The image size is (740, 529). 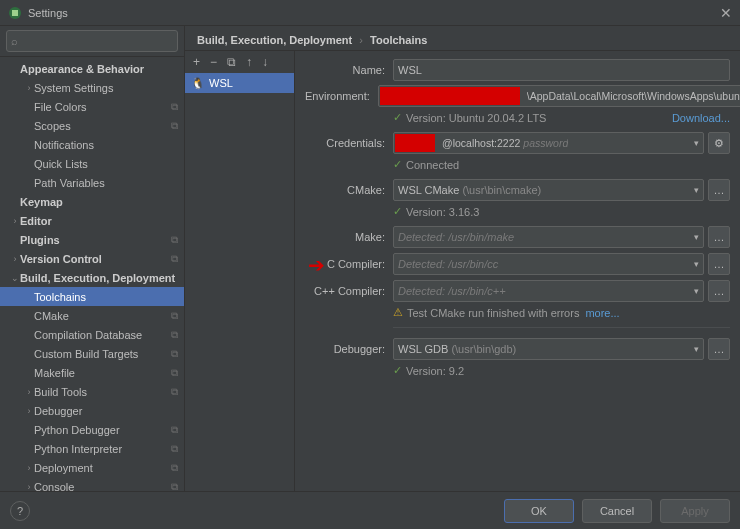 I want to click on footer: ? OK Cancel Apply, so click(x=370, y=510).